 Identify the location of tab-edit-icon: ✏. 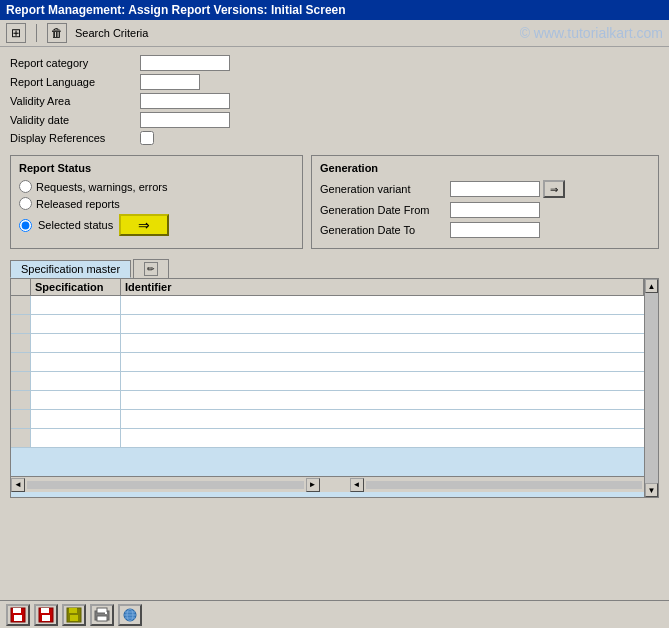
(151, 268).